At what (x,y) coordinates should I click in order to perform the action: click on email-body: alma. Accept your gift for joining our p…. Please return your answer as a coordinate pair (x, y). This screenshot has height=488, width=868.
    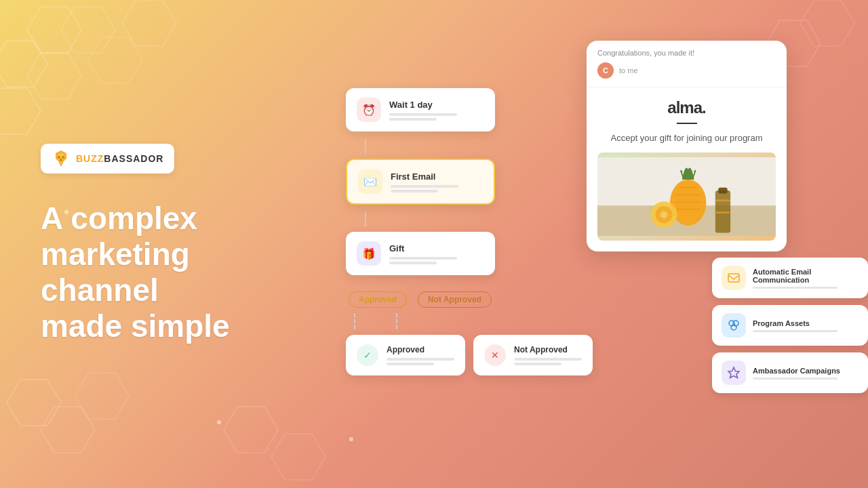
    Looking at the image, I should click on (686, 169).